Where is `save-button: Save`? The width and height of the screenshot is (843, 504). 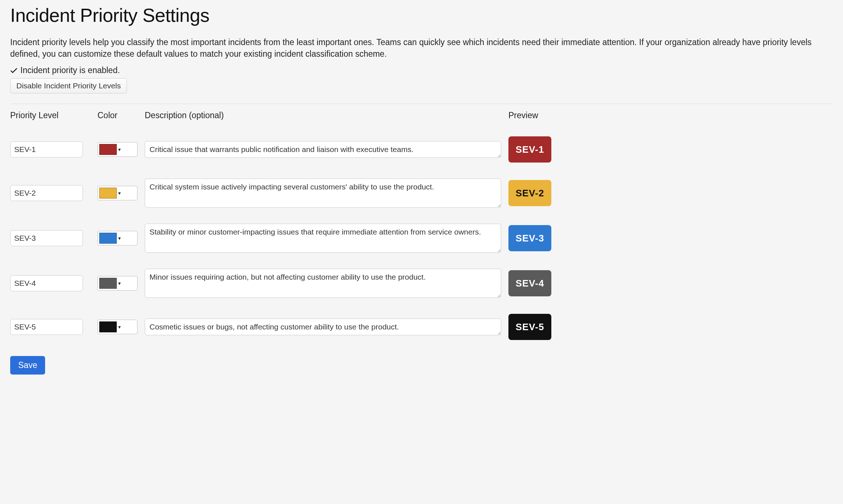
save-button: Save is located at coordinates (28, 365).